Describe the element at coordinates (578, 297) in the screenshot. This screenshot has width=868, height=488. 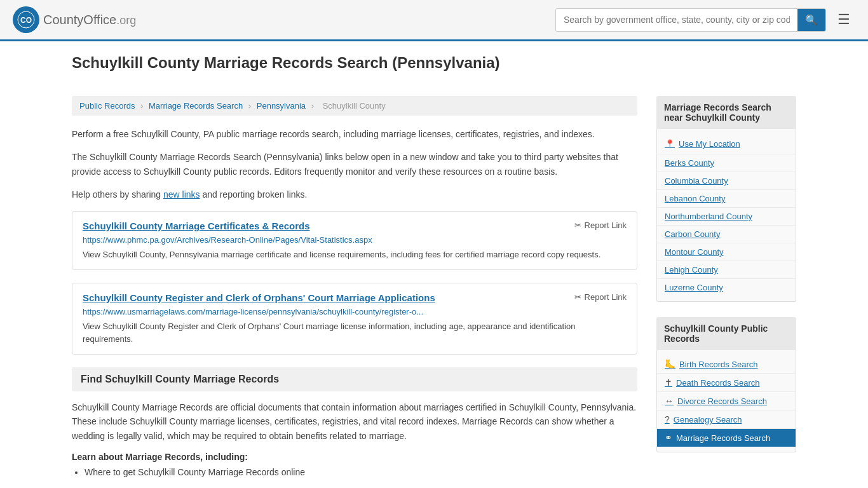
I see `scissors-icon-2: ✂` at that location.